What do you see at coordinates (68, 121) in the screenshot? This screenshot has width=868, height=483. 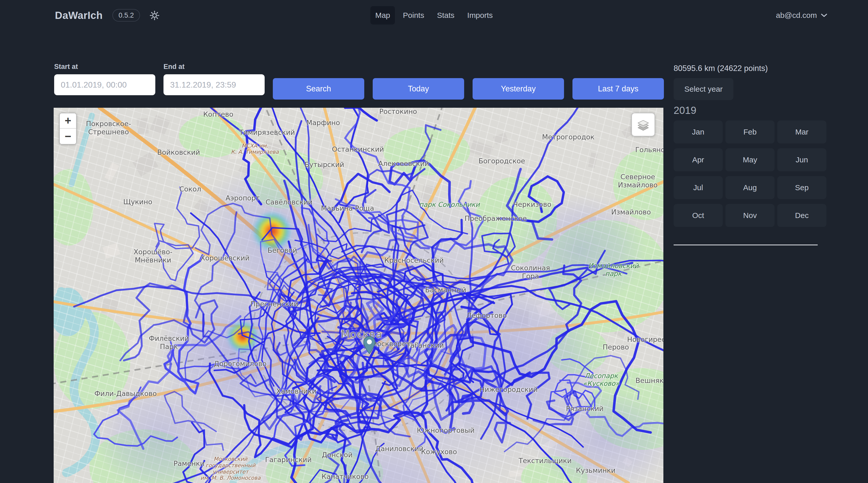 I see `zoom-in-button: +` at bounding box center [68, 121].